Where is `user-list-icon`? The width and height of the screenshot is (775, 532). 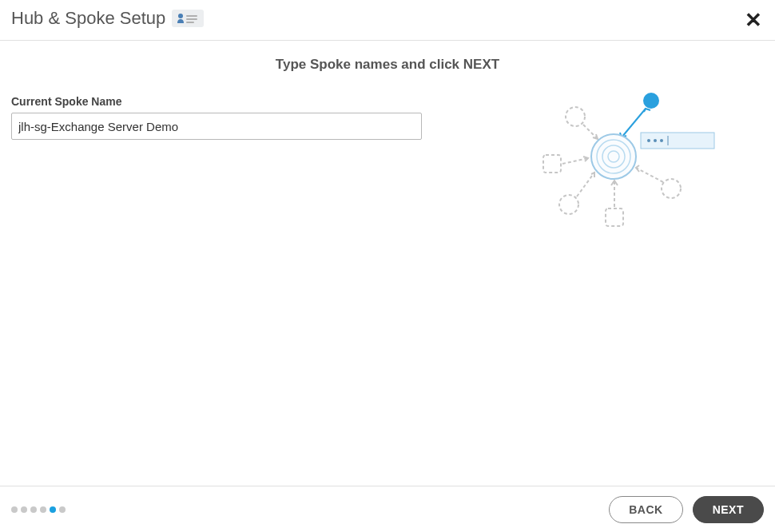
user-list-icon is located at coordinates (188, 18).